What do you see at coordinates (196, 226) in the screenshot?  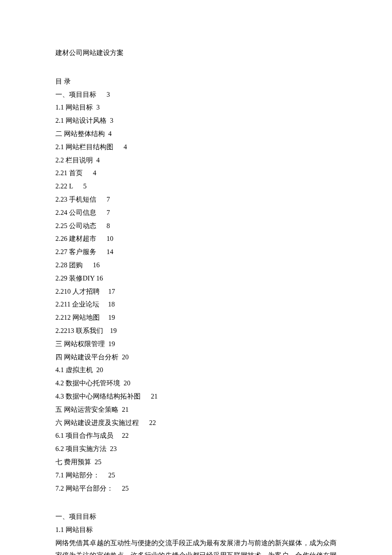 I see `toc-item: 2.25 公司动态 8` at bounding box center [196, 226].